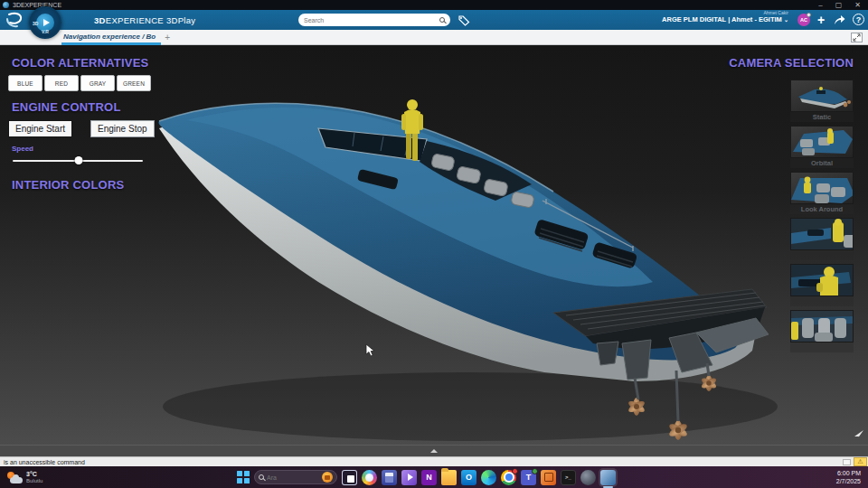  What do you see at coordinates (421, 463) in the screenshot?
I see `status-message: is an unaccessible command` at bounding box center [421, 463].